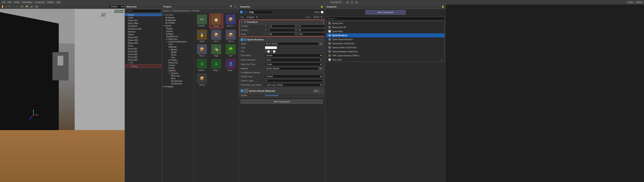  I want to click on hierarchy-search, so click(143, 11).